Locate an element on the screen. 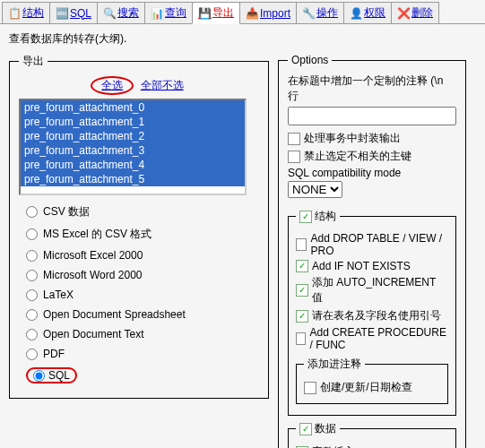 Image resolution: width=485 pixels, height=448 pixels. tab-label: 查询 is located at coordinates (176, 13).